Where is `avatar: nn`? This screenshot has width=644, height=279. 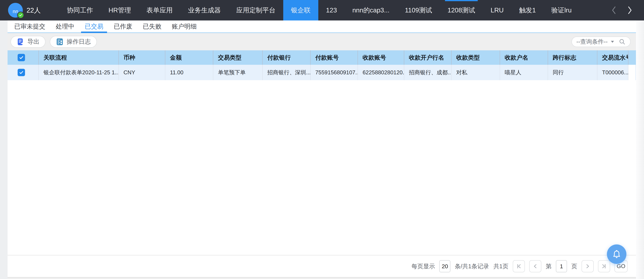 avatar: nn is located at coordinates (16, 10).